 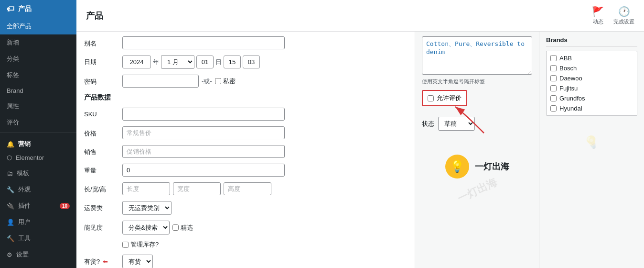 I want to click on brand-item-fujitsu: Fujitsu, so click(x=591, y=88).